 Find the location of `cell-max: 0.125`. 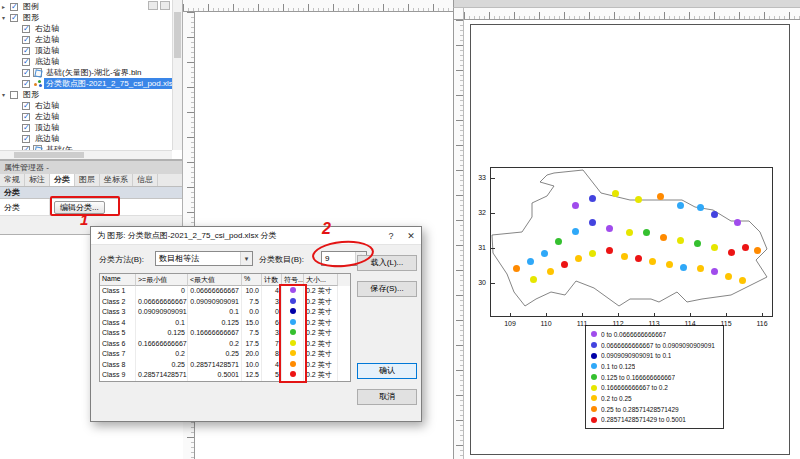

cell-max: 0.125 is located at coordinates (215, 324).